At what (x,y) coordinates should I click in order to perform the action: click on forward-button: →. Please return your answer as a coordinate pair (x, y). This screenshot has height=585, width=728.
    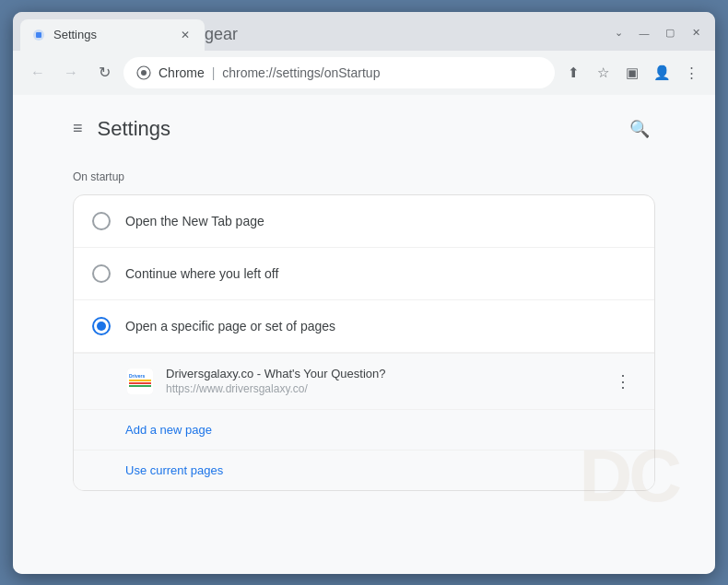
    Looking at the image, I should click on (71, 73).